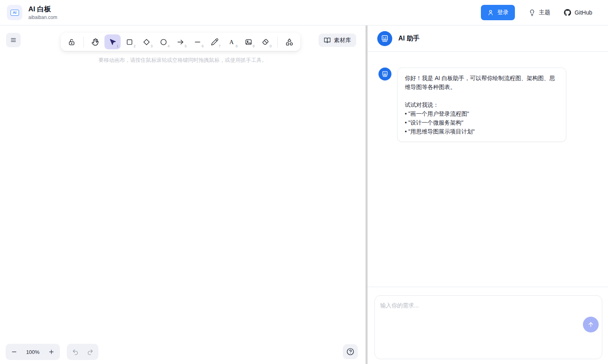 The width and height of the screenshot is (608, 364). What do you see at coordinates (75, 352) in the screenshot?
I see `undo-button` at bounding box center [75, 352].